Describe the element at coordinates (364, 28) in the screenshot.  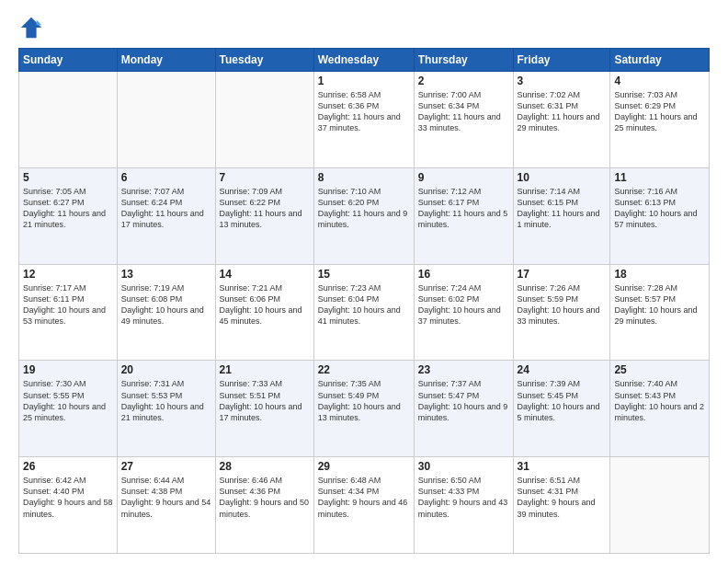
I see `header` at that location.